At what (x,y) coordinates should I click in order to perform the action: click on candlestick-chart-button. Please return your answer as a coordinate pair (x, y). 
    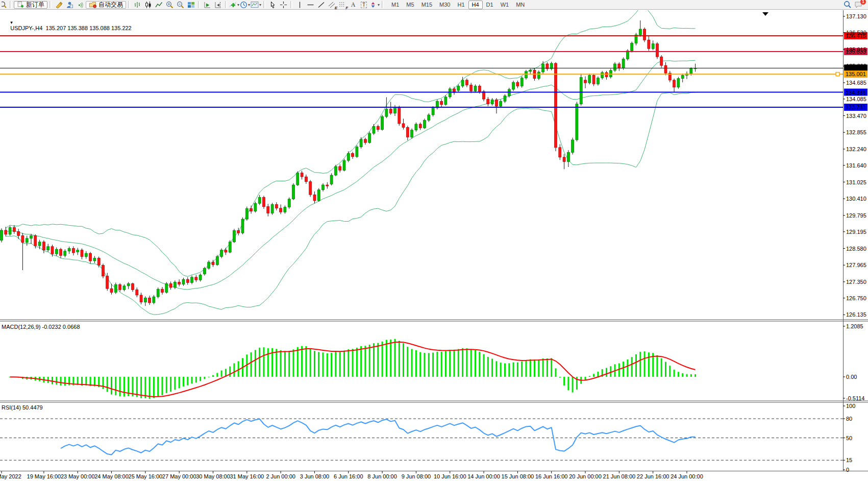
    Looking at the image, I should click on (148, 5).